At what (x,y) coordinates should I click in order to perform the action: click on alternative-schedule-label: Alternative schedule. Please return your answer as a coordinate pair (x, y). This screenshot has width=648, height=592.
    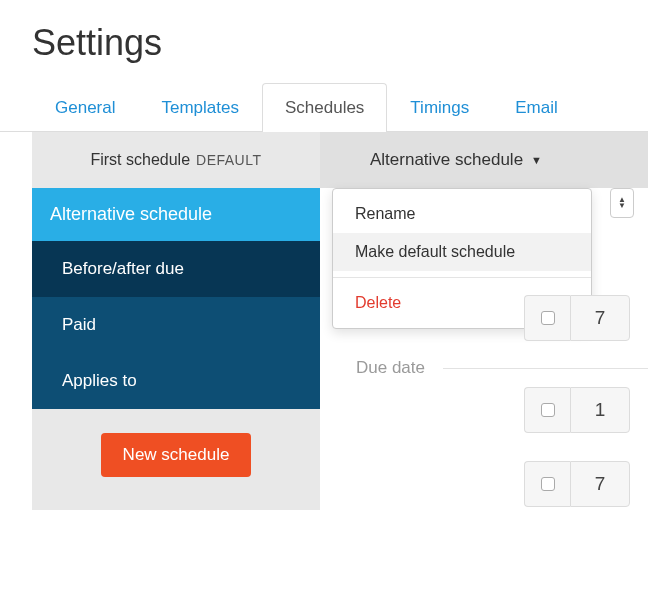
    Looking at the image, I should click on (446, 160).